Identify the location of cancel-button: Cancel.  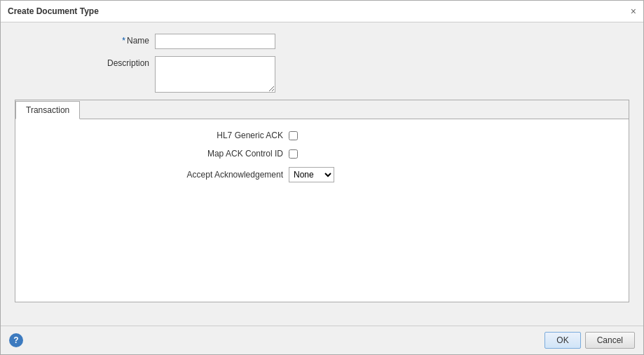
(610, 340).